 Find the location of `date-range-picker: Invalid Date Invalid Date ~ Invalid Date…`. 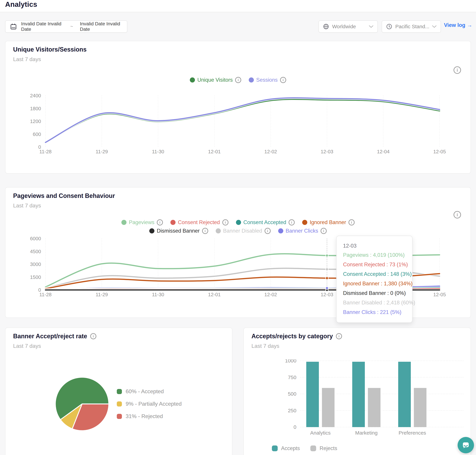

date-range-picker: Invalid Date Invalid Date ~ Invalid Date… is located at coordinates (66, 27).